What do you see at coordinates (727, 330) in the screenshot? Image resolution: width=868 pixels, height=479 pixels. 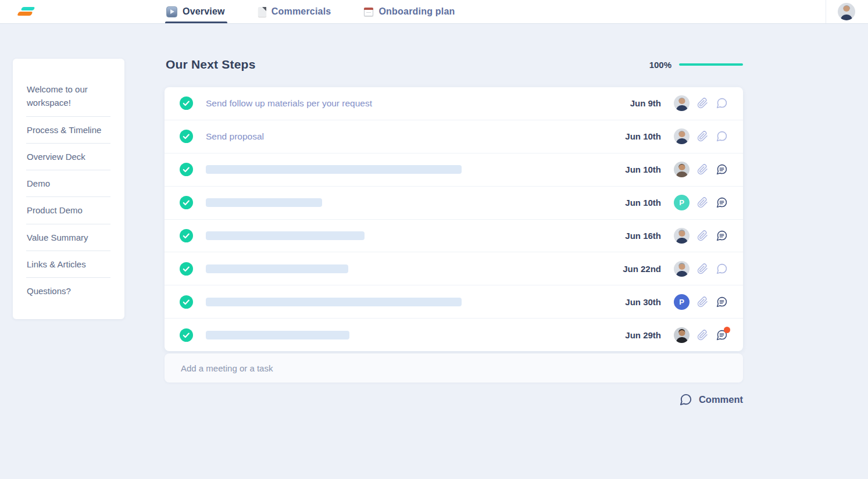 I see `notification-dot` at bounding box center [727, 330].